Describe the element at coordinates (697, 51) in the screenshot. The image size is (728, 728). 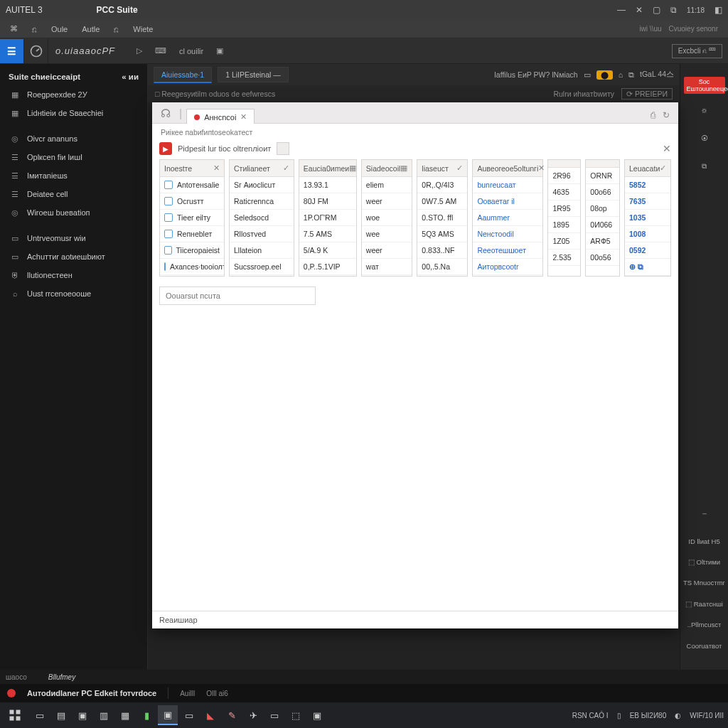
I see `brand-right-box: Excbcli ⎌ 罒` at that location.